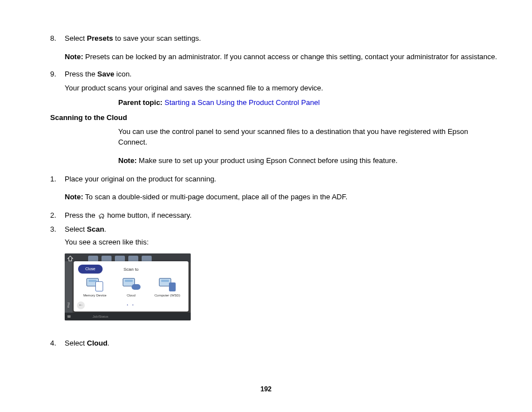 This screenshot has width=532, height=412. I want to click on parent-topic: Parent topic: Starting a Scan Using the …, so click(308, 103).